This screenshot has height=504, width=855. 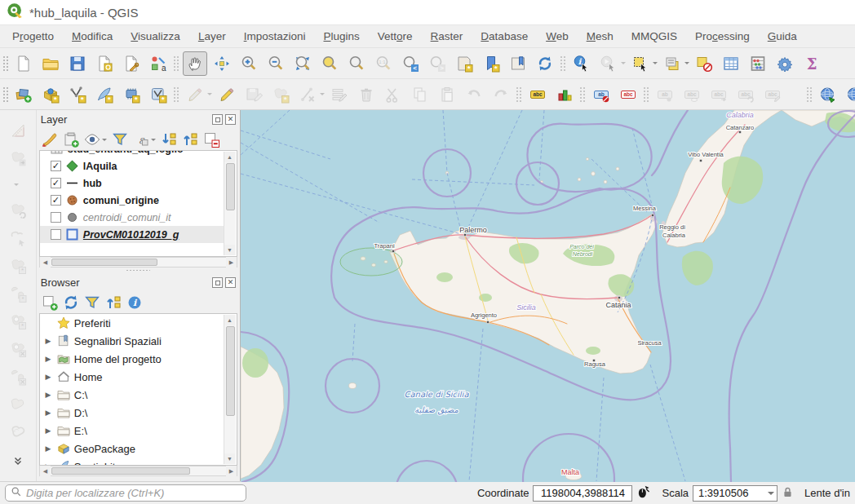 I want to click on project-open-button, so click(x=51, y=64).